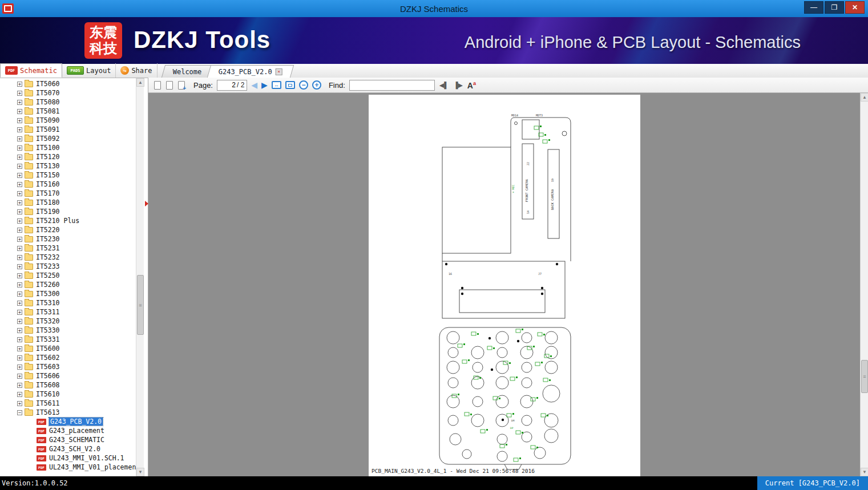 The width and height of the screenshot is (868, 490). I want to click on minimize-button: —, so click(814, 7).